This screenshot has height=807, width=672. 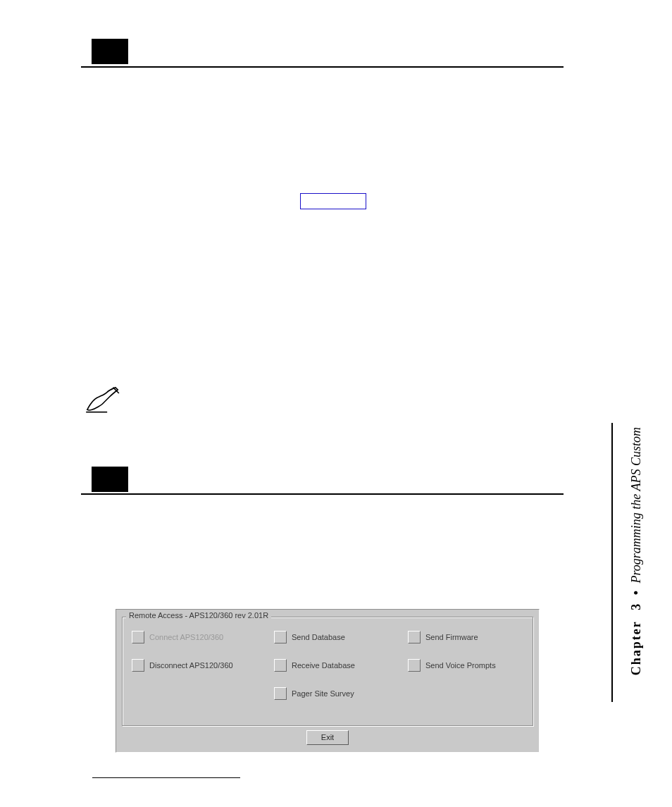 What do you see at coordinates (103, 400) in the screenshot?
I see `note-writing-hand-icon` at bounding box center [103, 400].